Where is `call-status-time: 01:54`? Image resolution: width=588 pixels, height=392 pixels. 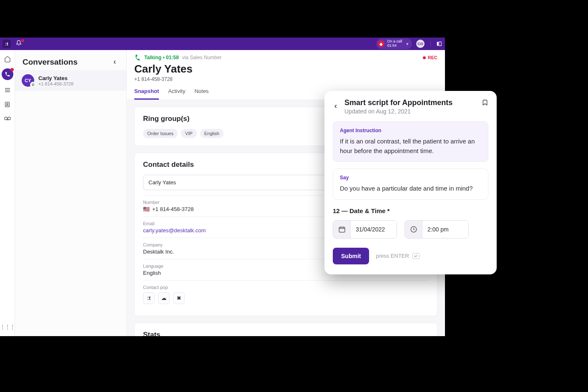
call-status-time: 01:54 is located at coordinates (395, 46).